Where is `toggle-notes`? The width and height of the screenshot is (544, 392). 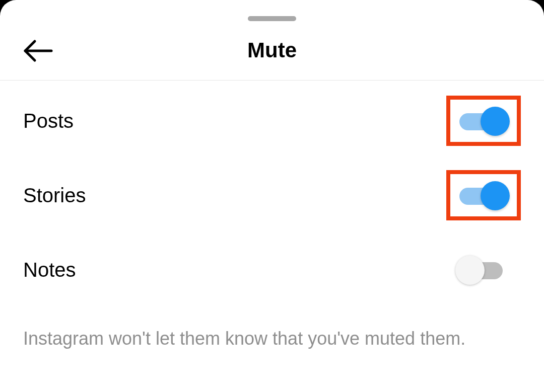
toggle-notes is located at coordinates (482, 270).